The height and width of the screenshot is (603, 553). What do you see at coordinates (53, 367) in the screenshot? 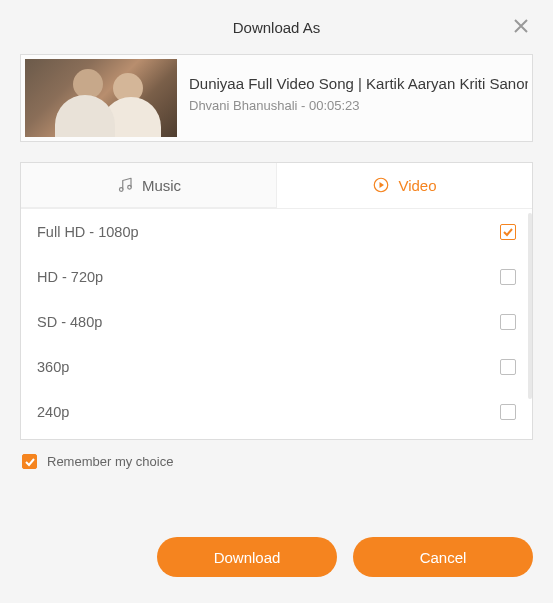
I see `quality-label: 360p` at bounding box center [53, 367].